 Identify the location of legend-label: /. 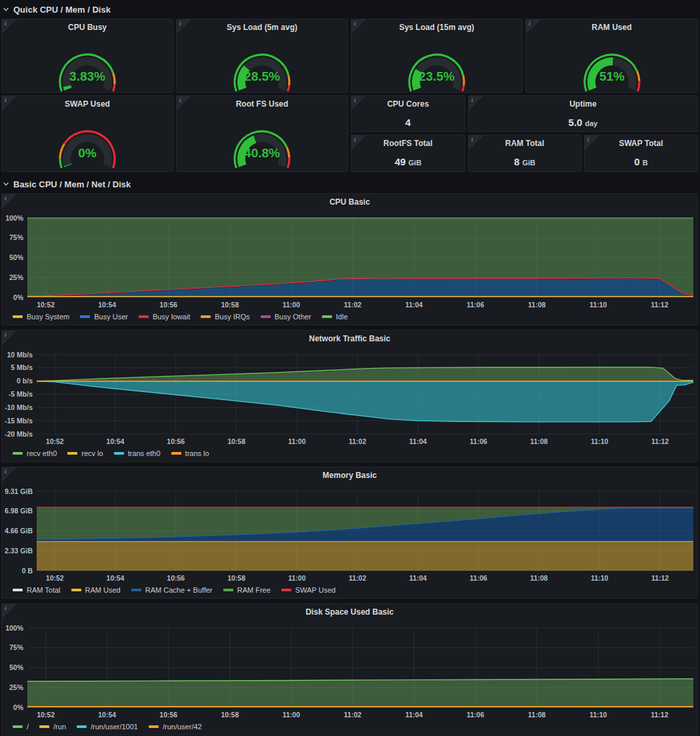
(28, 727).